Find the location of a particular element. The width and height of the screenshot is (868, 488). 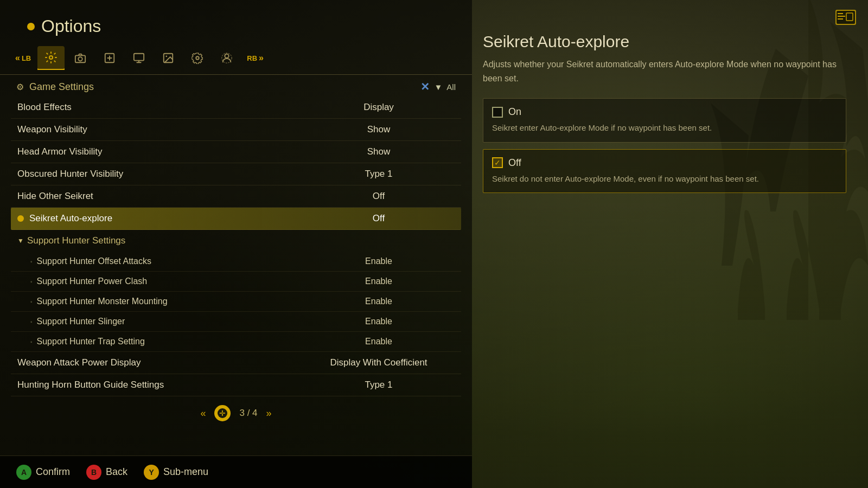

tab-game-settings is located at coordinates (51, 58).